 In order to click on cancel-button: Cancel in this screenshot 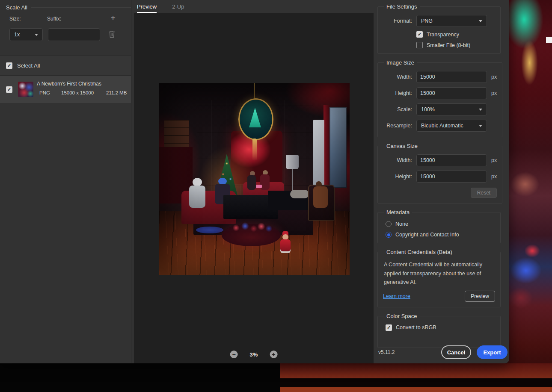, I will do `click(456, 352)`.